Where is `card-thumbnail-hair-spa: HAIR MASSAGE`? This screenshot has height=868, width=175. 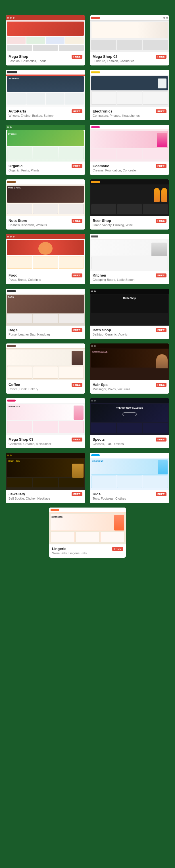 card-thumbnail-hair-spa: HAIR MASSAGE is located at coordinates (130, 362).